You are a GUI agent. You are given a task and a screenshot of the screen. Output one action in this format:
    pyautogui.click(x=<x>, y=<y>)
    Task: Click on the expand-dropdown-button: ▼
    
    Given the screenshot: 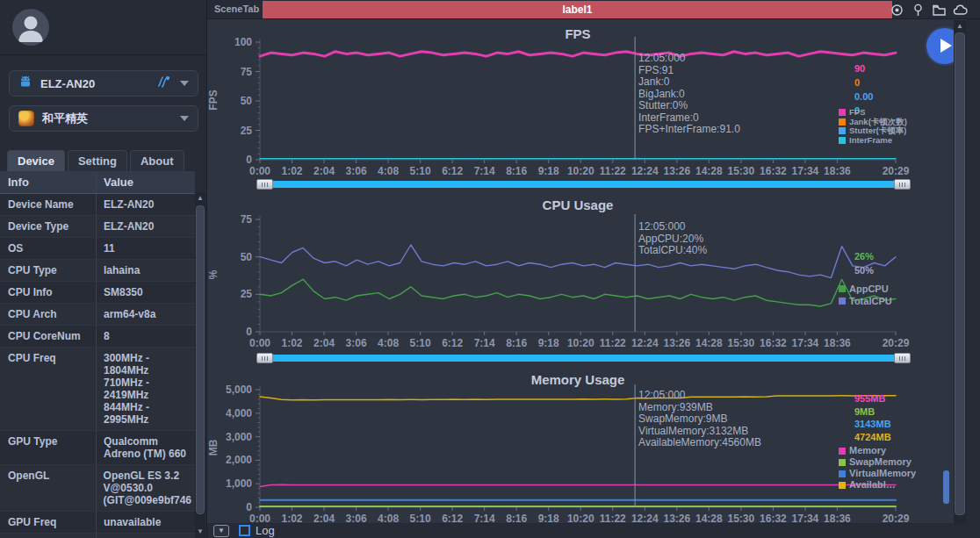 What is the action you would take?
    pyautogui.click(x=221, y=531)
    